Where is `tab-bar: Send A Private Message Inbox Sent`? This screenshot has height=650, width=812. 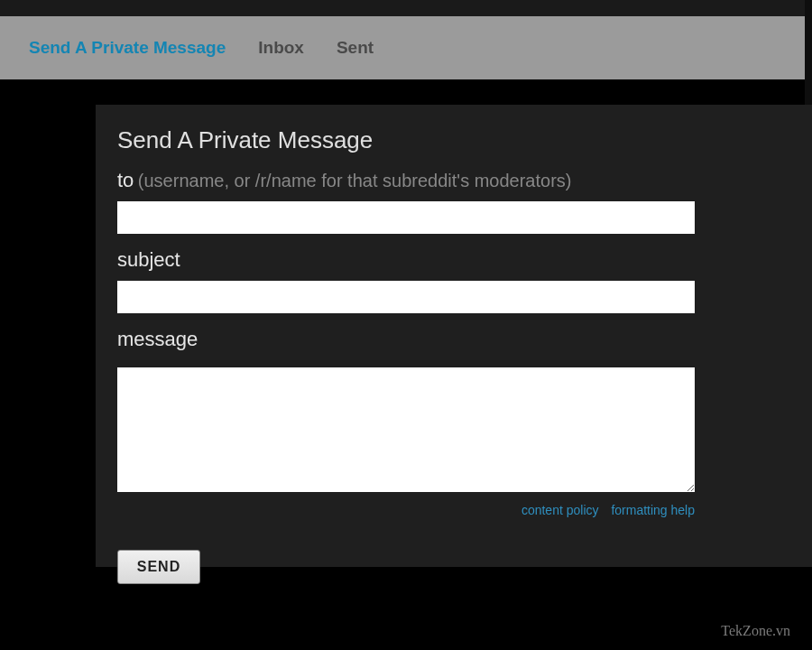
tab-bar: Send A Private Message Inbox Sent is located at coordinates (406, 48).